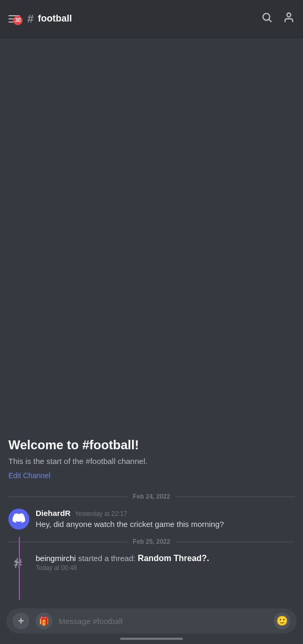 The width and height of the screenshot is (303, 644). Describe the element at coordinates (44, 621) in the screenshot. I see `gift-button: 🎁` at that location.